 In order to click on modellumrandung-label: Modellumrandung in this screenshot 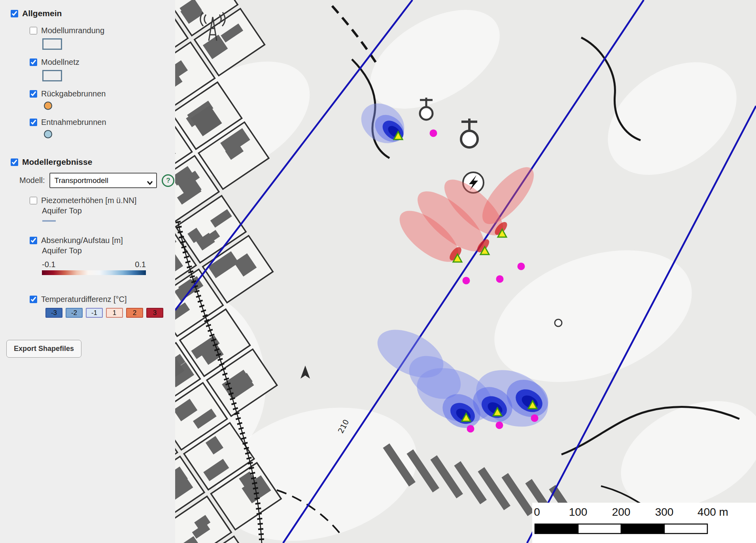, I will do `click(73, 31)`.